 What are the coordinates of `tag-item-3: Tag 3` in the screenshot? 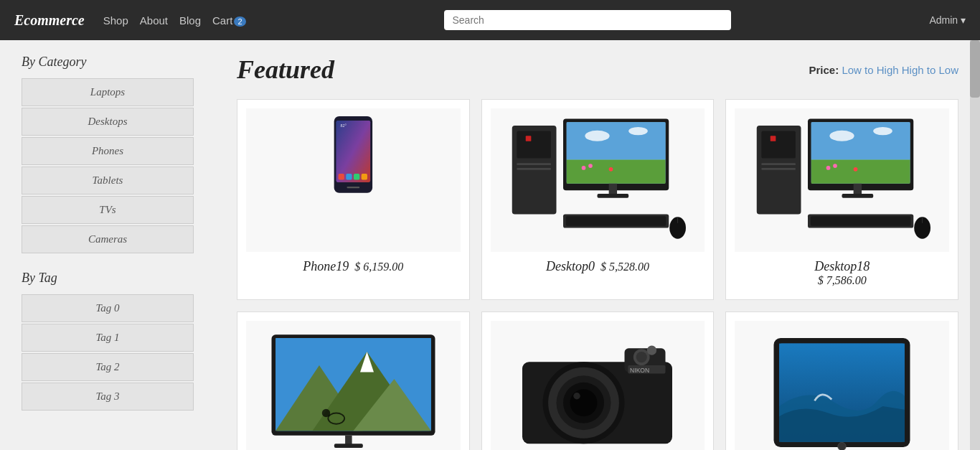 It's located at (108, 396).